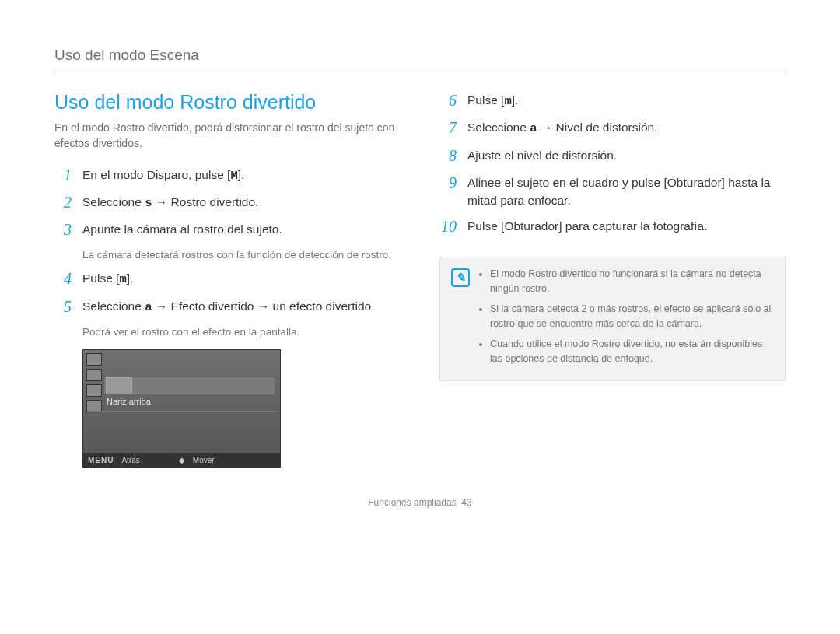 Image resolution: width=840 pixels, height=634 pixels. What do you see at coordinates (460, 278) in the screenshot?
I see `note-icon: ✎` at bounding box center [460, 278].